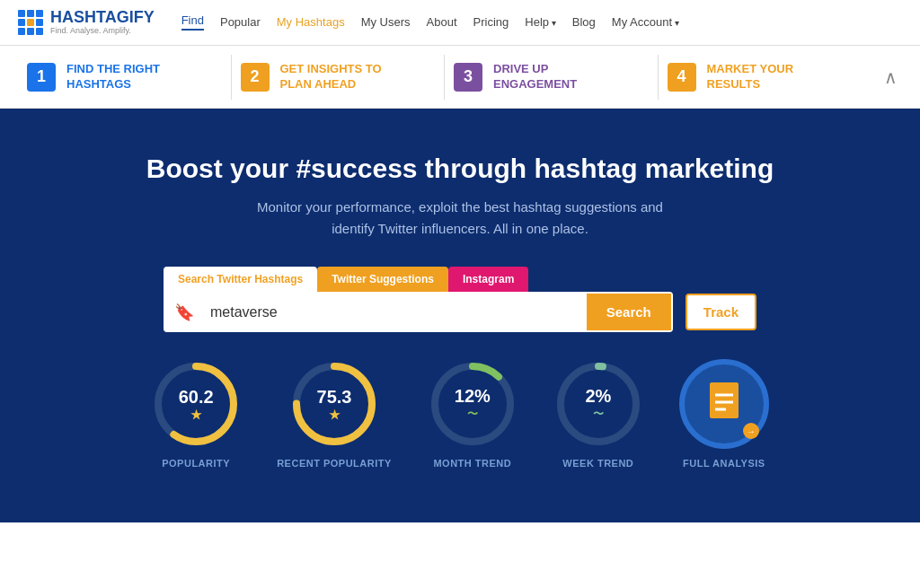 Image resolution: width=920 pixels, height=588 pixels. I want to click on logo-name: HASHTAGIFY, so click(102, 18).